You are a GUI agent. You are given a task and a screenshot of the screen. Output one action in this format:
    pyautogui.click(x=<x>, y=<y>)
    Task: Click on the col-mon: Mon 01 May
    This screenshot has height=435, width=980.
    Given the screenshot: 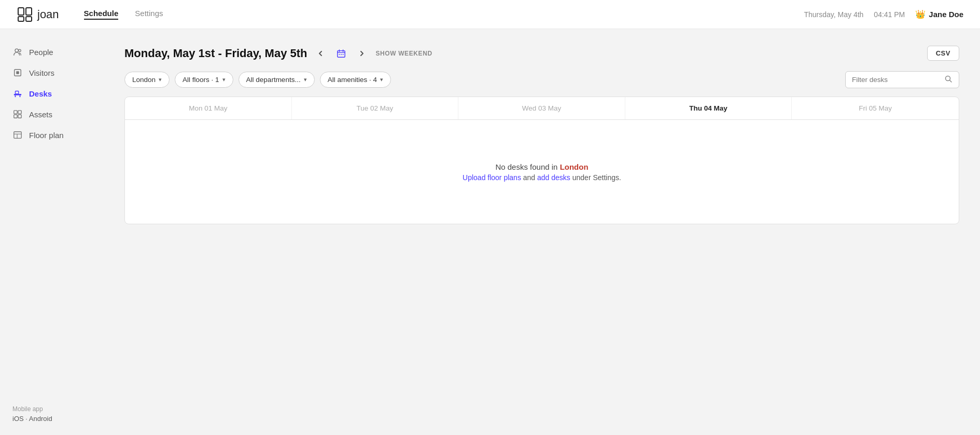 What is the action you would take?
    pyautogui.click(x=208, y=108)
    